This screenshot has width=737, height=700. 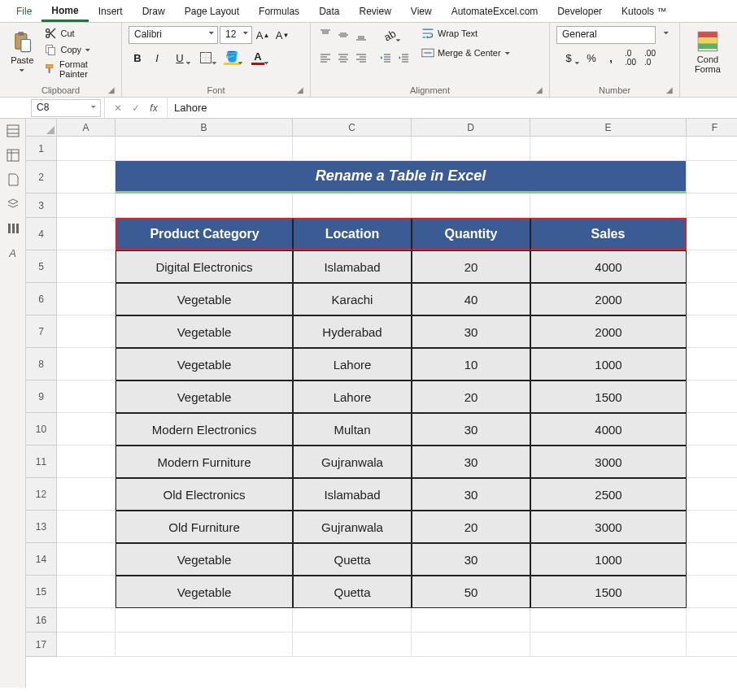 I want to click on cell-A6, so click(x=86, y=299).